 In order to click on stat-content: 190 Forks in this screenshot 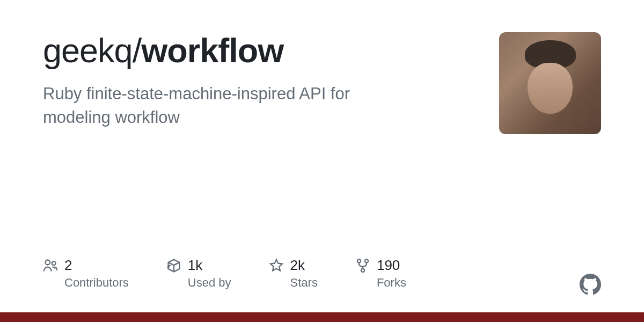, I will do `click(392, 274)`.